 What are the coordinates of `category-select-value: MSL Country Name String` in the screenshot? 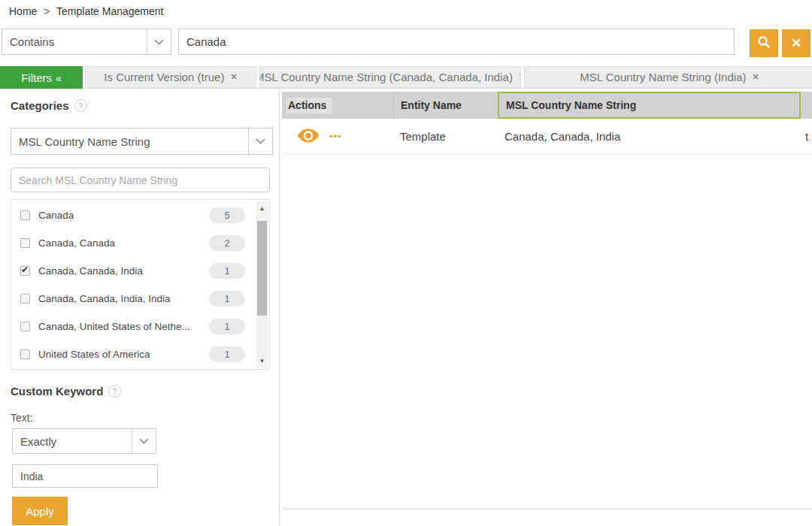 It's located at (129, 141).